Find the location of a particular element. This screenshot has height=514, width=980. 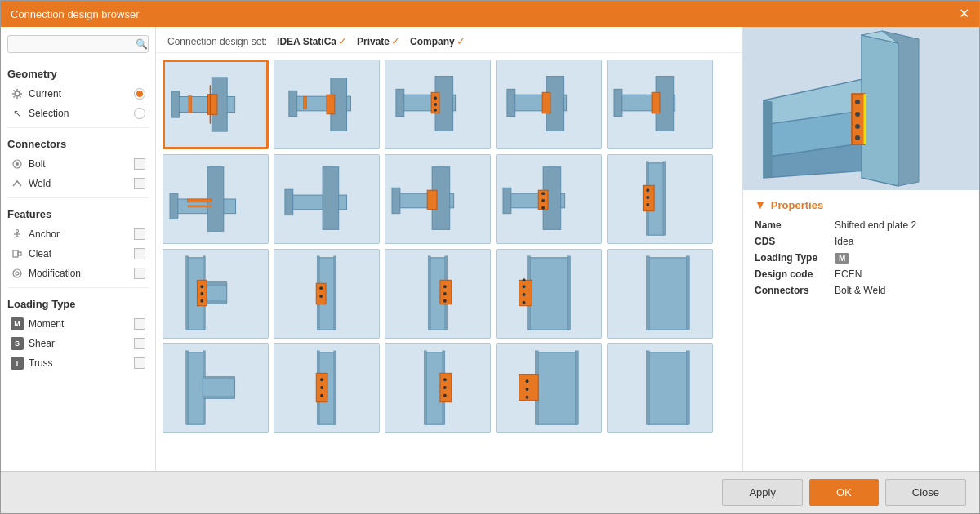

property-key-connectors: Connectors is located at coordinates (791, 290).